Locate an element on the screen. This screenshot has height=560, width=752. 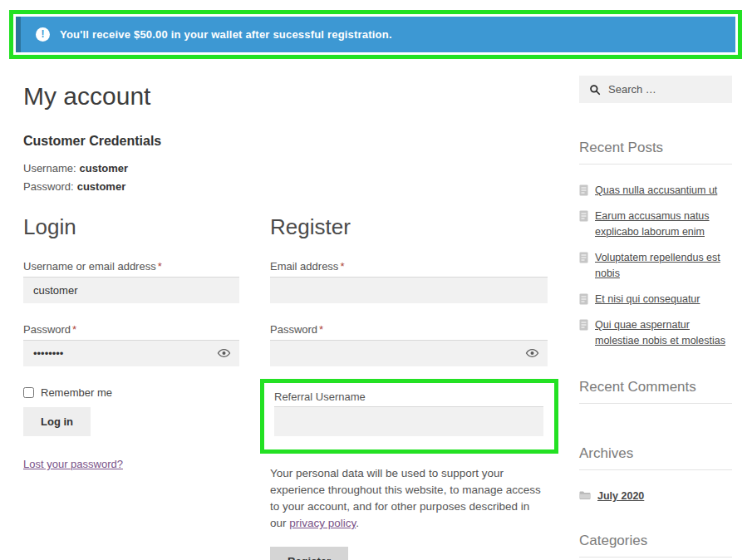
list-item: Et nisi qui consequatur is located at coordinates (656, 299).